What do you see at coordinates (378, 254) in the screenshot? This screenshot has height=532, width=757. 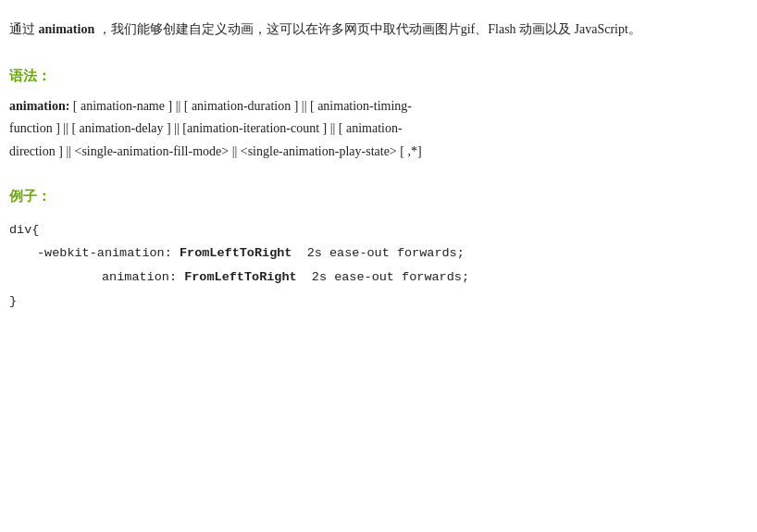 I see `code-line-2: -webkit-animation: FromLeftToRight 2s ea…` at bounding box center [378, 254].